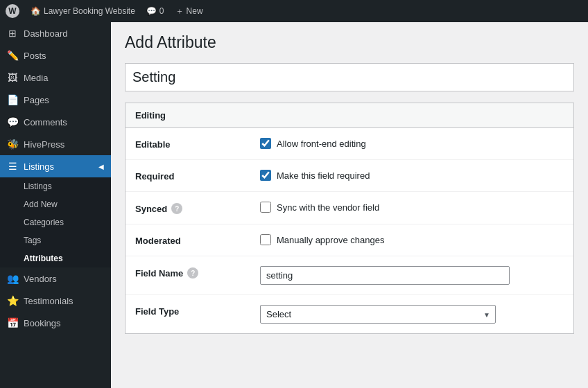 This screenshot has width=588, height=388. I want to click on sidebar-item-vendors: 👥 Vendors, so click(55, 279).